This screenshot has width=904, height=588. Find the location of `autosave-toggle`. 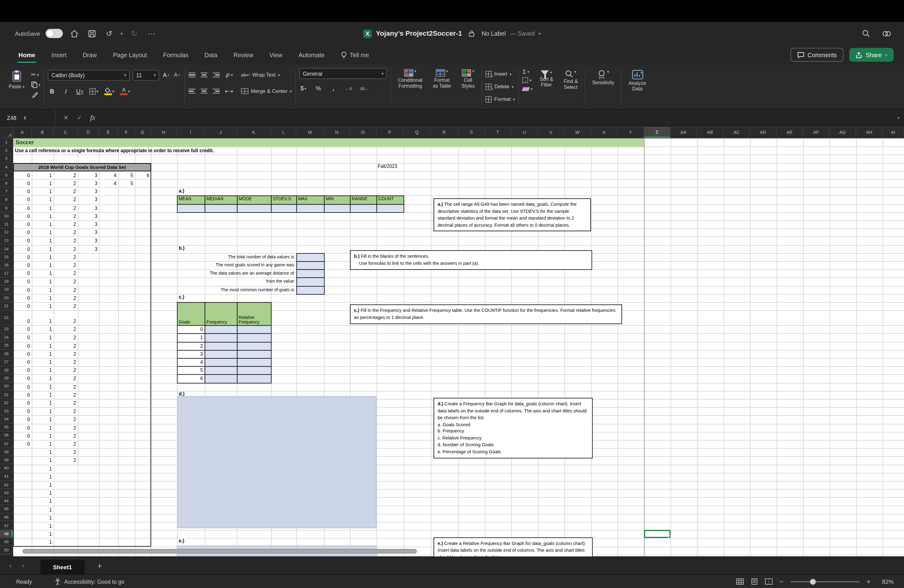

autosave-toggle is located at coordinates (55, 33).